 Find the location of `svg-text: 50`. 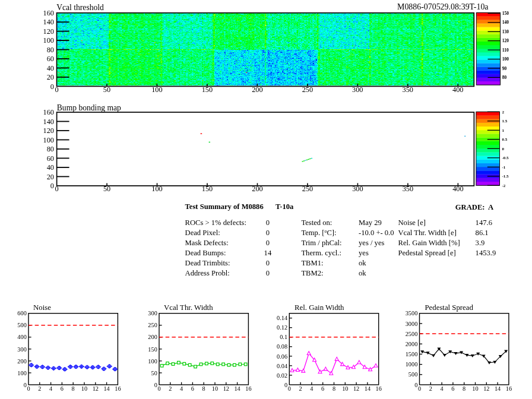

svg-text: 50 is located at coordinates (154, 373).